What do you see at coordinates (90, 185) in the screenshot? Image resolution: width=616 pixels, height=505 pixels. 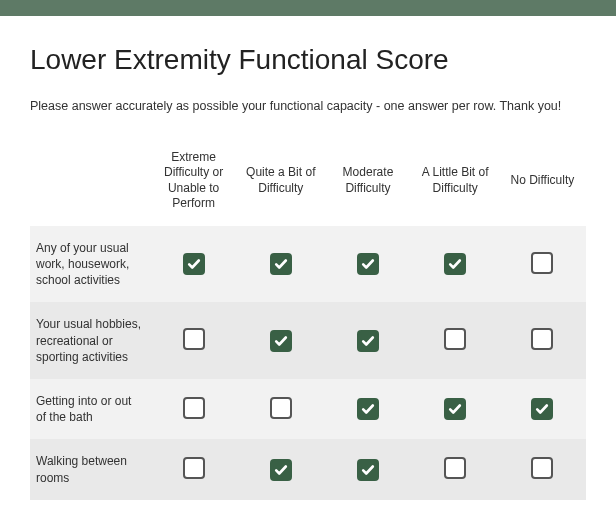 I see `header-blank` at bounding box center [90, 185].